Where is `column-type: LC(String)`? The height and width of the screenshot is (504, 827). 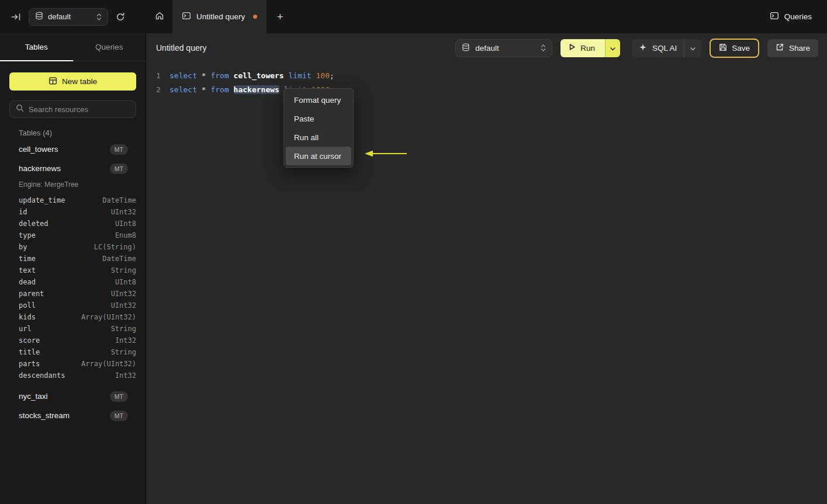 column-type: LC(String) is located at coordinates (115, 247).